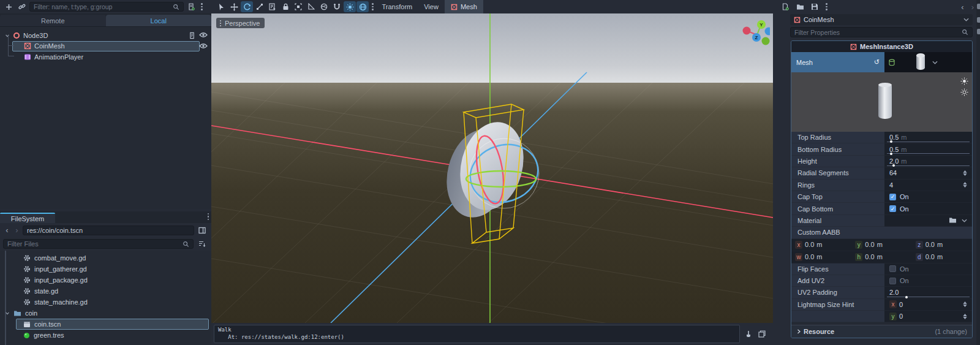  I want to click on scene-node-animationplayer: AnimationPlayer, so click(105, 57).